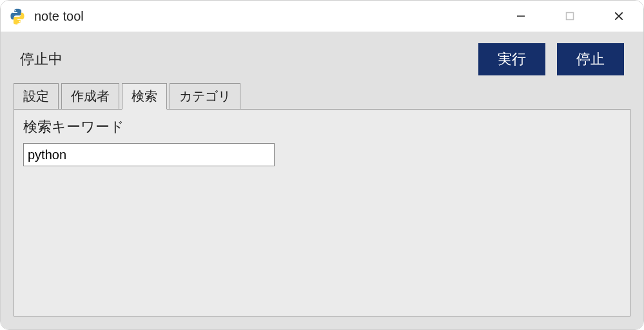  I want to click on run-button: 実行, so click(512, 59).